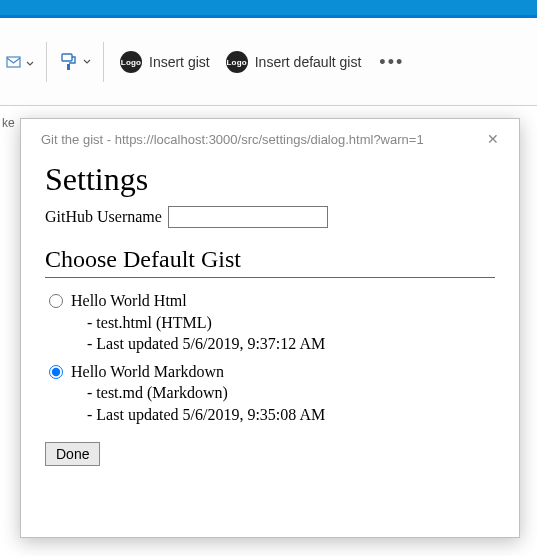 The image size is (537, 556). Describe the element at coordinates (165, 62) in the screenshot. I see `insert-gist-button: Logo Insert gist` at that location.